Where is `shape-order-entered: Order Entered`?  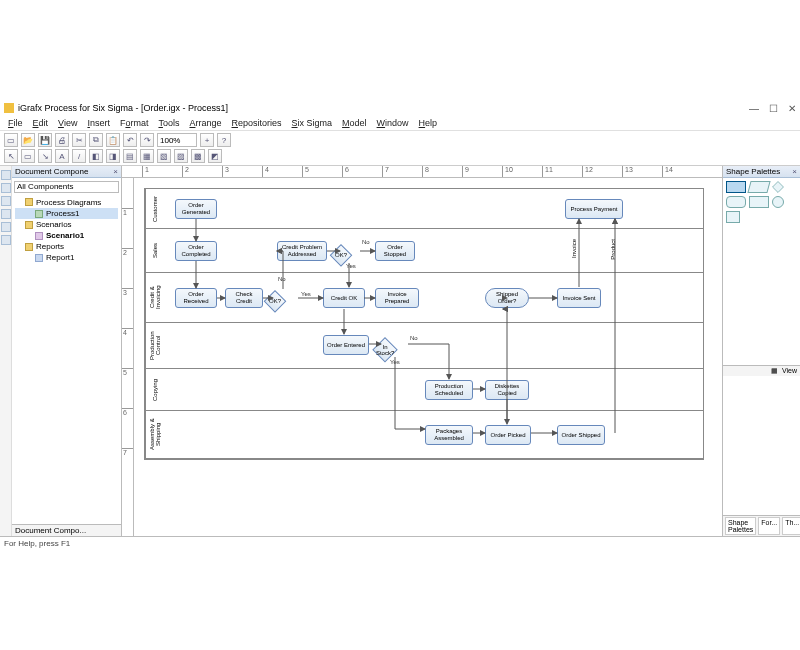 shape-order-entered: Order Entered is located at coordinates (346, 345).